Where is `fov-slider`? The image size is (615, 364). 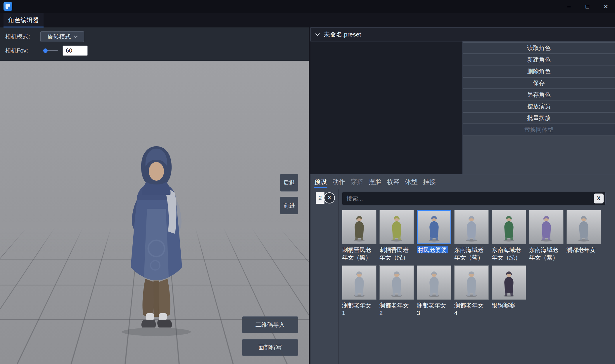
fov-slider is located at coordinates (51, 50).